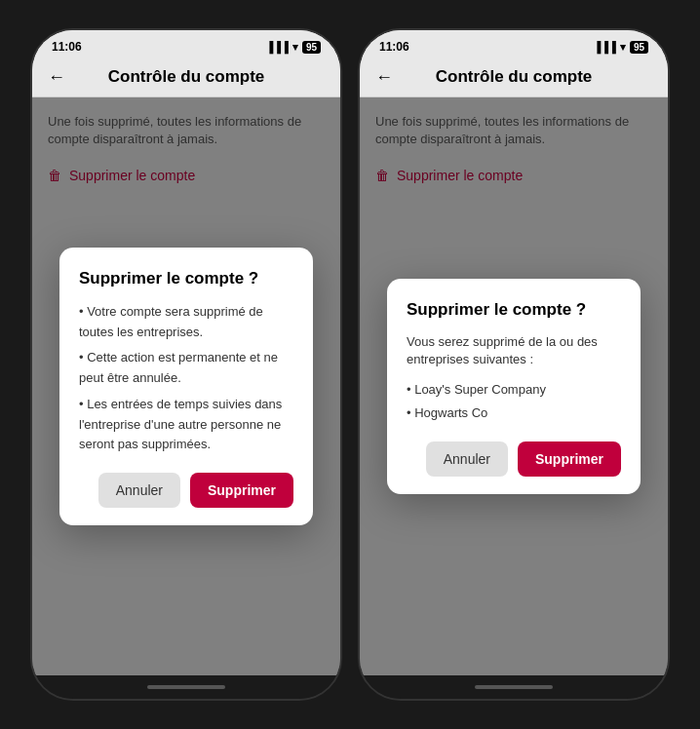 The height and width of the screenshot is (729, 700). I want to click on company-1: • Loay's Super Company, so click(514, 390).